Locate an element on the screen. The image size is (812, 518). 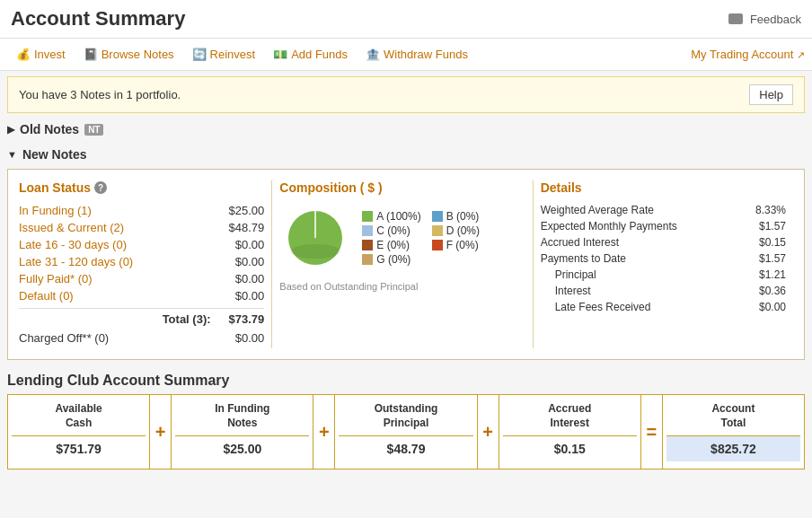
detail-value: $0.36 is located at coordinates (772, 291).